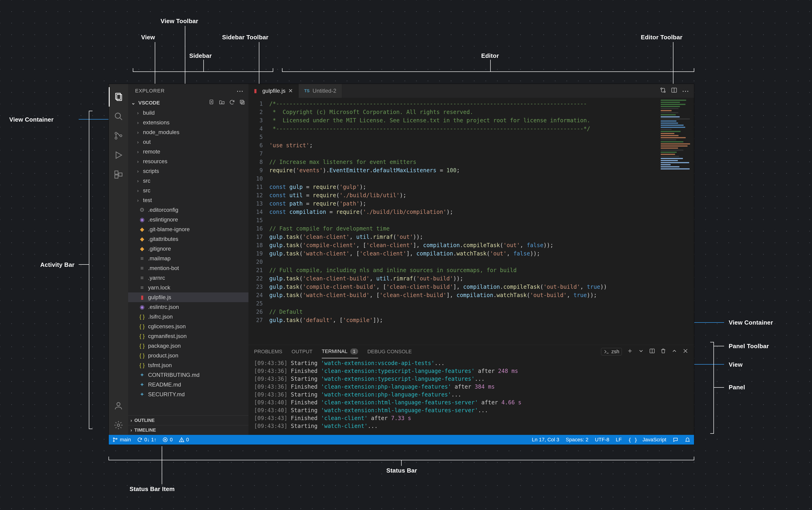 This screenshot has width=812, height=510. Describe the element at coordinates (188, 288) in the screenshot. I see `tree-file: ≡yarn.lock` at that location.